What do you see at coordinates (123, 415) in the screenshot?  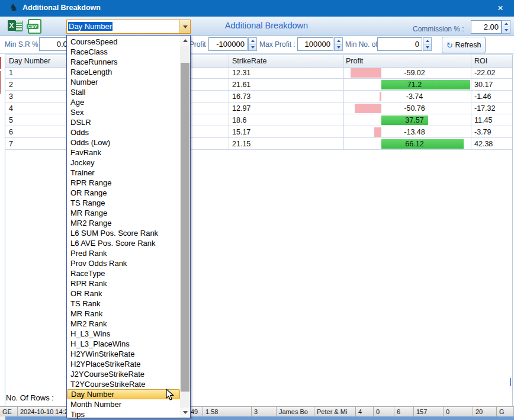 I see `dropdown-item: Tips` at bounding box center [123, 415].